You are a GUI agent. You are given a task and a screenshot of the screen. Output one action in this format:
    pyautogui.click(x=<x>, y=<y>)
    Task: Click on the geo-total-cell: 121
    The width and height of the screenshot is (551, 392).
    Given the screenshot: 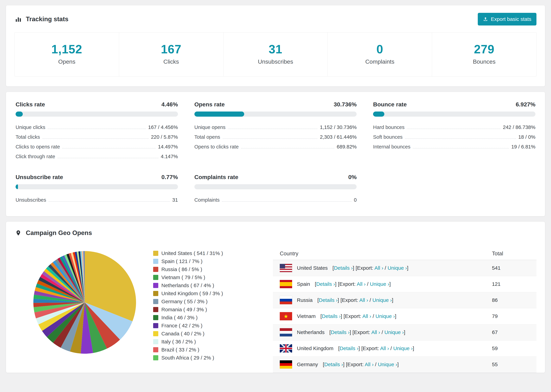 What is the action you would take?
    pyautogui.click(x=511, y=284)
    